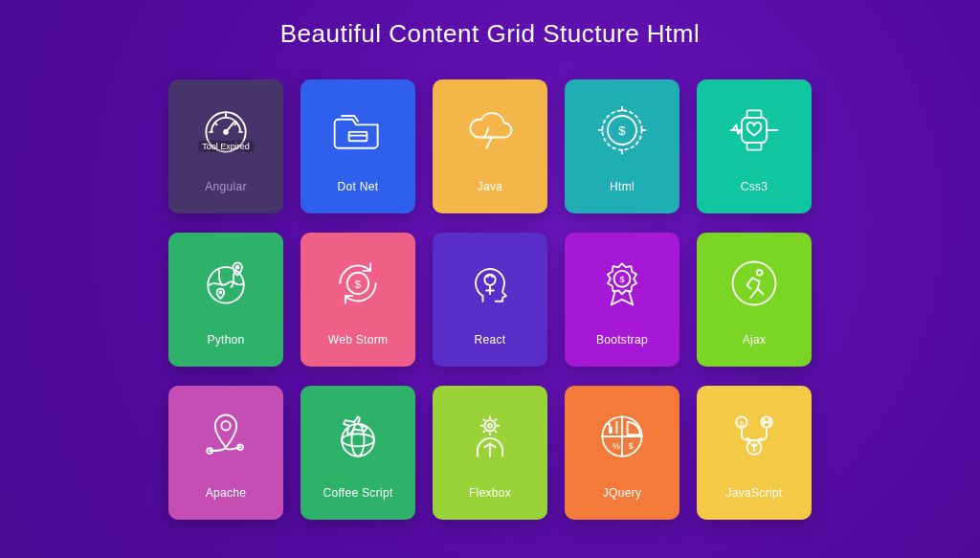 The image size is (980, 558). I want to click on card-bootstrap: $ Bootstrap, so click(622, 300).